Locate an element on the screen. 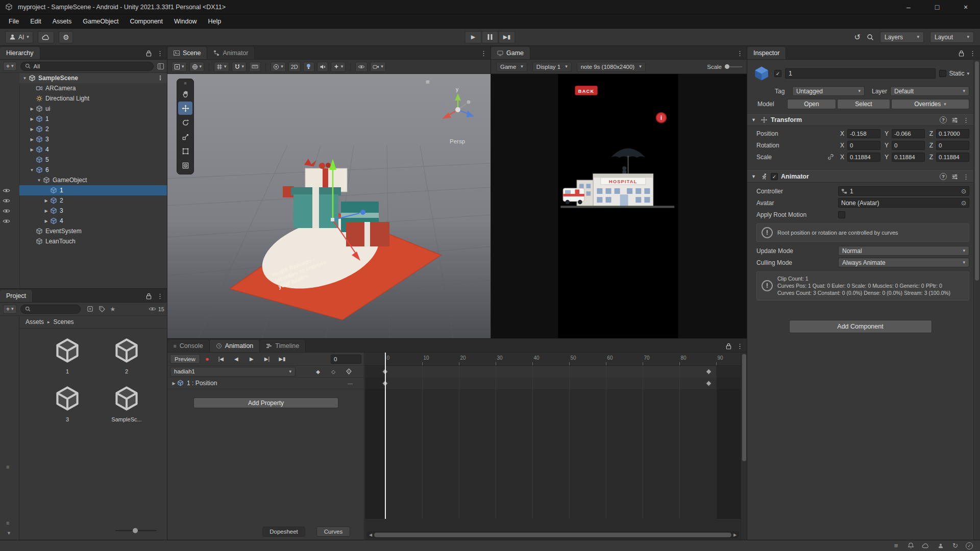 The image size is (980, 551). position-y-field: -0.066 is located at coordinates (909, 134).